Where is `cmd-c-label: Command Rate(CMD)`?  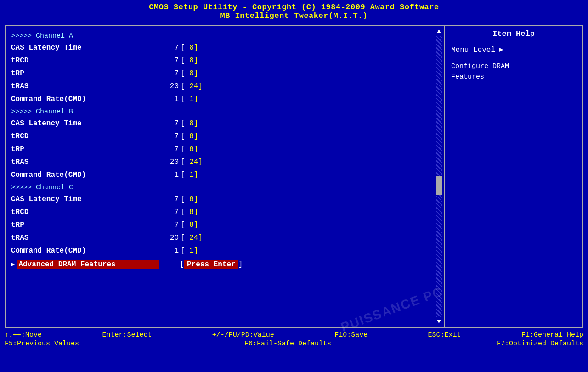 cmd-c-label: Command Rate(CMD) is located at coordinates (85, 251).